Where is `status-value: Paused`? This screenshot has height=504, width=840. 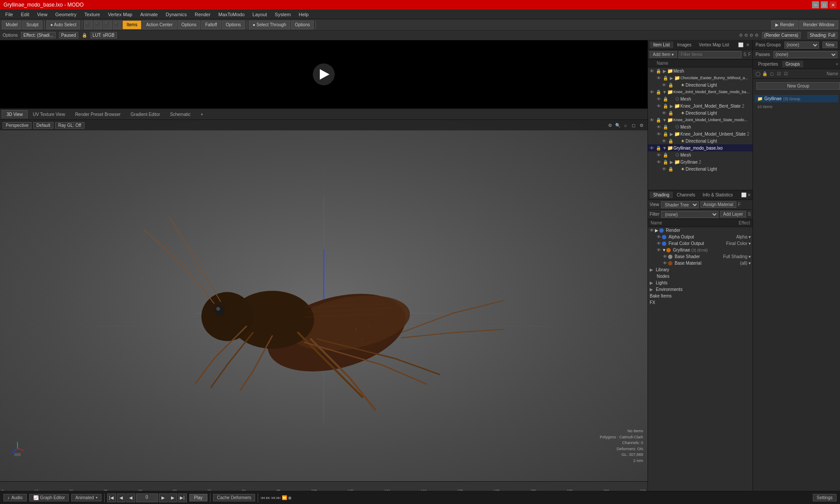 status-value: Paused is located at coordinates (69, 35).